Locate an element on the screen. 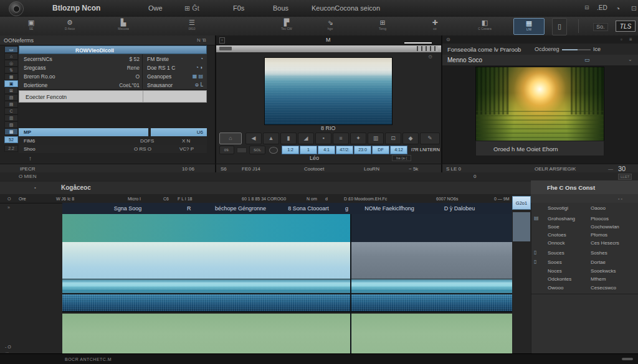 This screenshot has width=638, height=364. timecode-field: DF is located at coordinates (381, 150).